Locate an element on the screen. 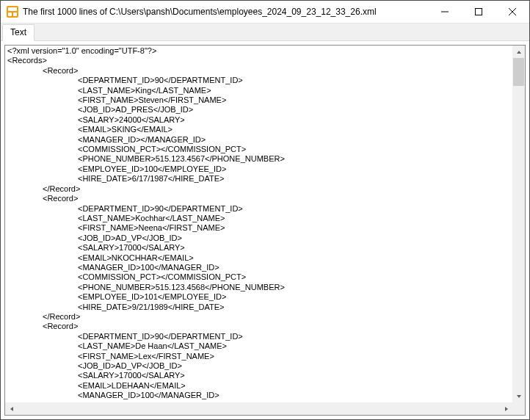 This screenshot has height=420, width=530. xml-line: <HIRE_DATE>9/21/1989</HIRE_DATE> is located at coordinates (294, 307).